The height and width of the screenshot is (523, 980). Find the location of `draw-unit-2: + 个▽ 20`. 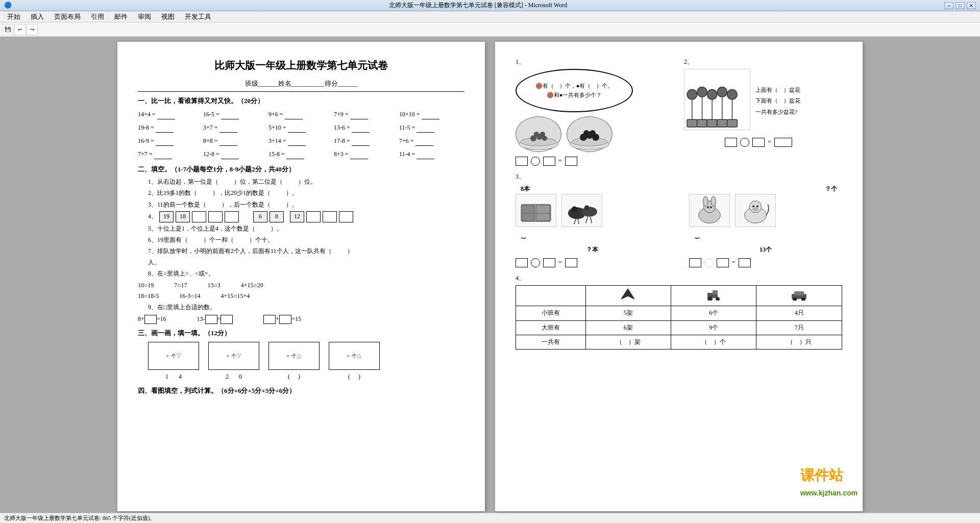

draw-unit-2: + 个▽ 20 is located at coordinates (234, 362).